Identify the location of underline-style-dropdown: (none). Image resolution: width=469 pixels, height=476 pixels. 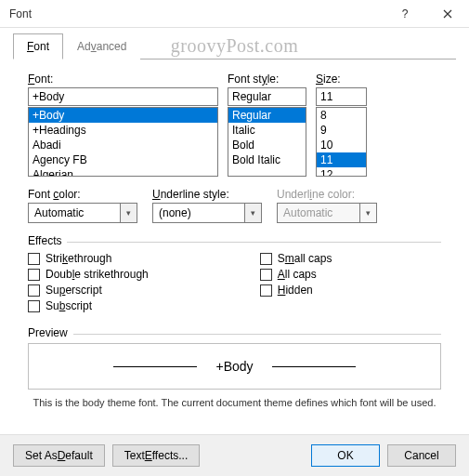
(199, 213).